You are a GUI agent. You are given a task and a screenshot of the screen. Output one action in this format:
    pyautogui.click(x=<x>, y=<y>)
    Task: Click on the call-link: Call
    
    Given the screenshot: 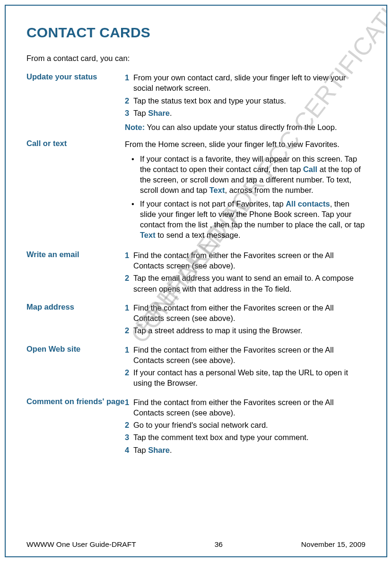 What is the action you would take?
    pyautogui.click(x=310, y=169)
    